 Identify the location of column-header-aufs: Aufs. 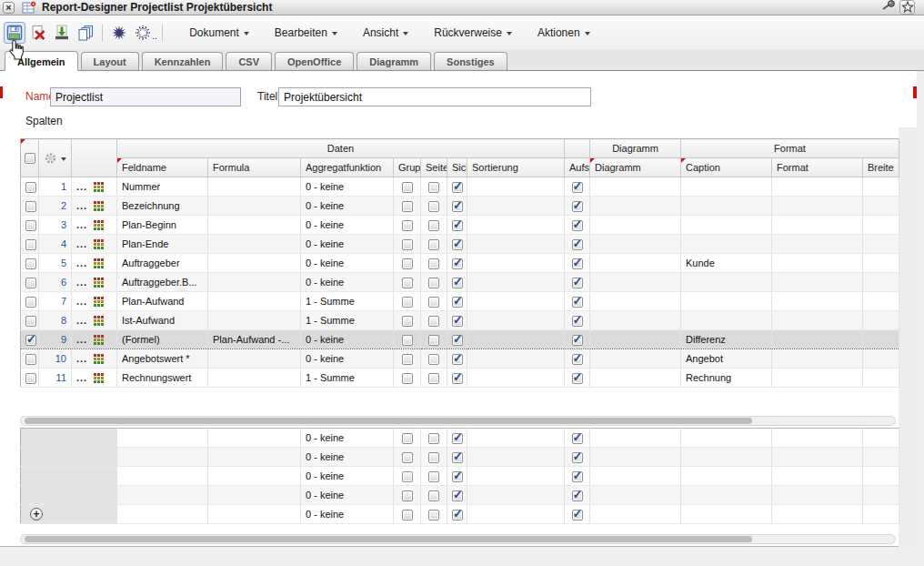
(578, 167).